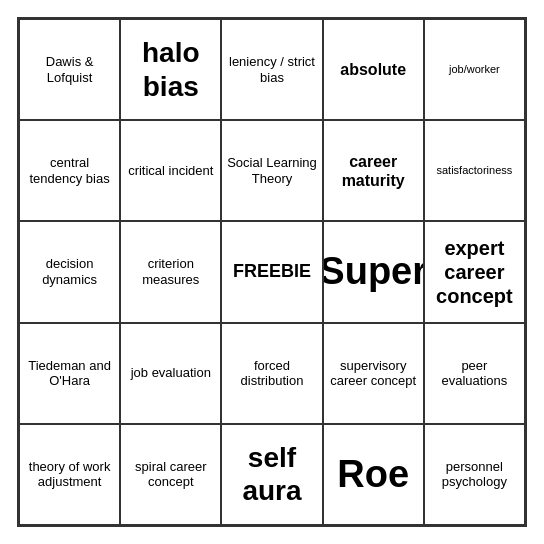  Describe the element at coordinates (170, 170) in the screenshot. I see `bingo-cell-6: critical incident` at that location.